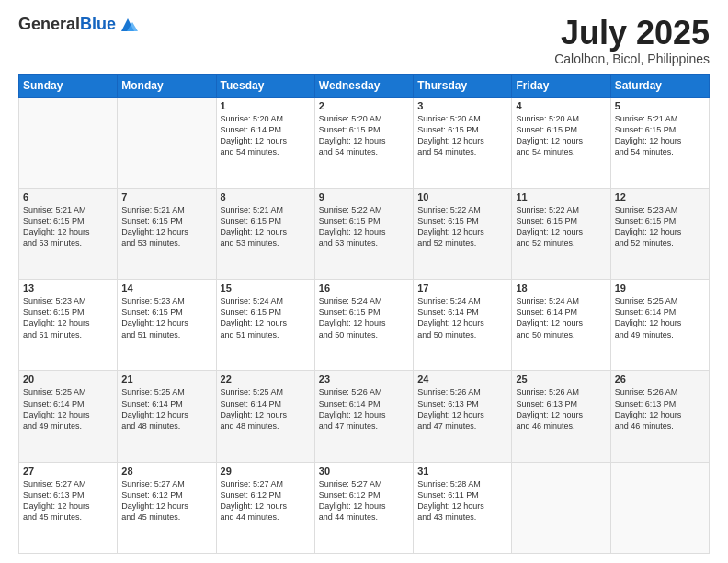 The image size is (728, 563). I want to click on calendar-day-cell: 28Sunrise: 5:27 AMSunset: 6:12 PMDayligh…, so click(167, 508).